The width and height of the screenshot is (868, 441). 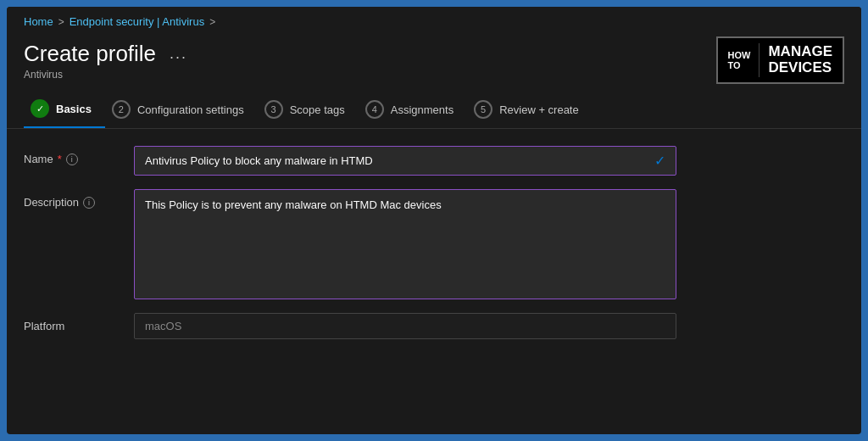 I want to click on name-label: Name * i, so click(x=70, y=156).